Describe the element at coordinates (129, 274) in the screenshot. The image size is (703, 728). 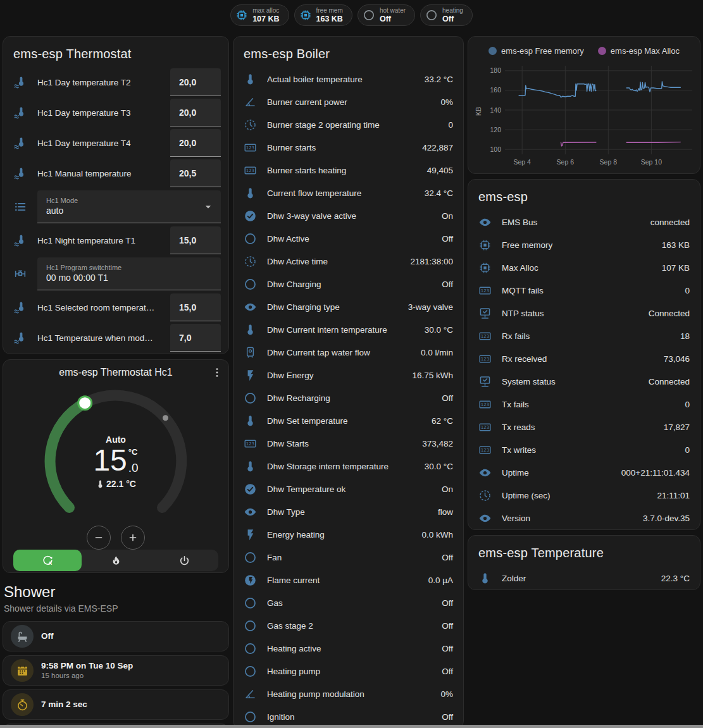
I see `text-input: Hc1 Program switchtime00 mo 00:00 T1` at that location.